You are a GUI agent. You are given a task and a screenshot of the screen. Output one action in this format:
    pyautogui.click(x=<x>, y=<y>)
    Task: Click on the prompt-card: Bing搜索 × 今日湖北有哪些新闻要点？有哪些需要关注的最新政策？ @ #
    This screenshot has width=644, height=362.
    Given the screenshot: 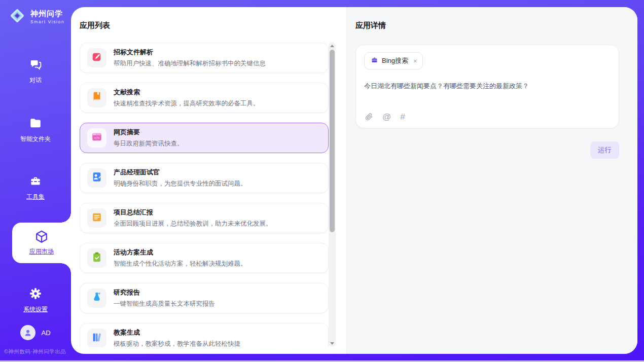 What is the action you would take?
    pyautogui.click(x=487, y=86)
    